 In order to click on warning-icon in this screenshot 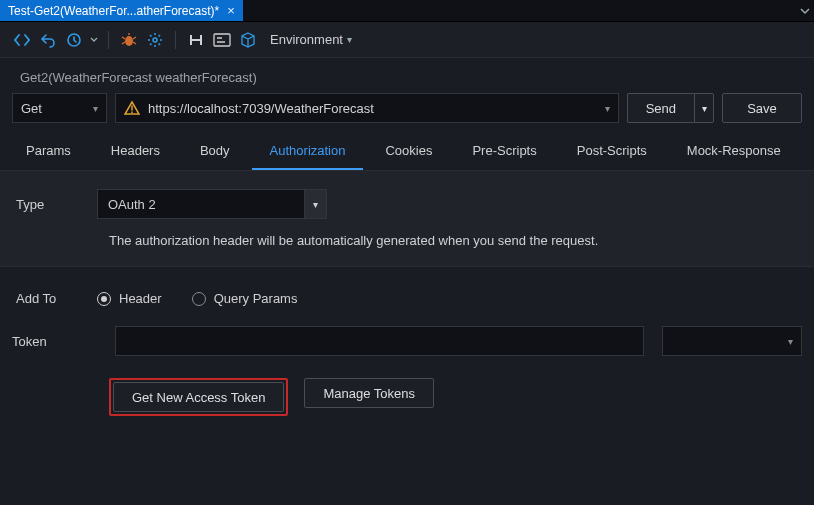, I will do `click(132, 108)`.